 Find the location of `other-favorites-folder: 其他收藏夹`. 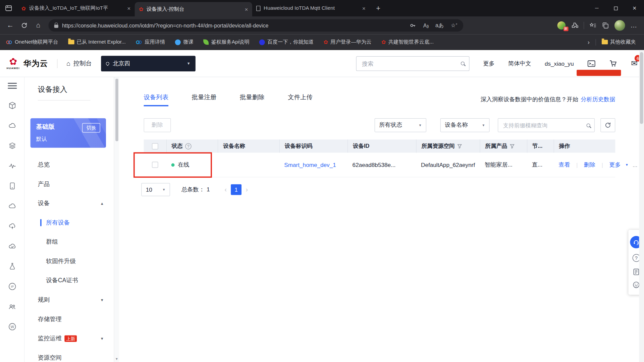

other-favorites-folder: 其他收藏夹 is located at coordinates (619, 42).